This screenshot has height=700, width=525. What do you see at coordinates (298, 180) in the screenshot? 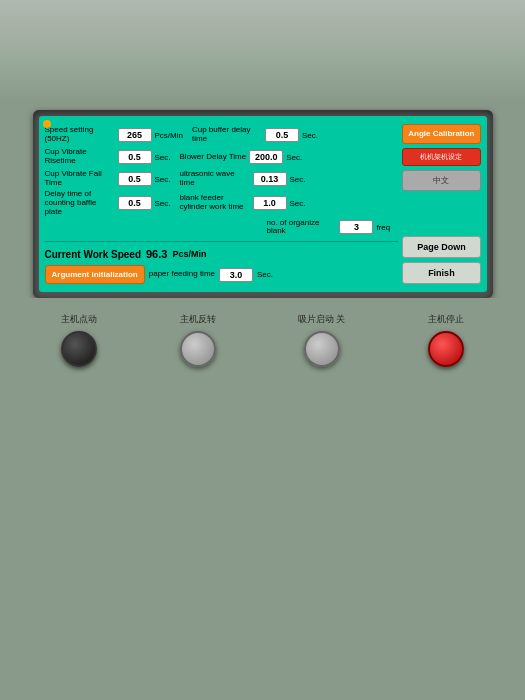
I see `ultrasonic-unit: Sec.` at bounding box center [298, 180].